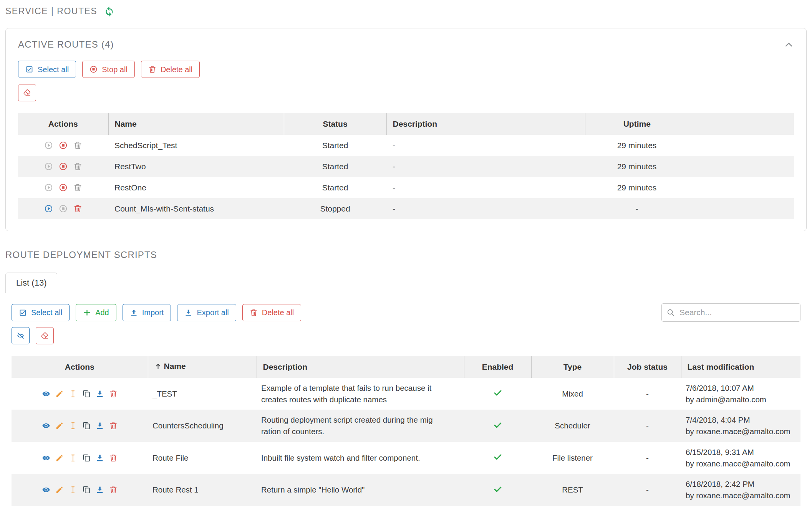 This screenshot has height=529, width=812. What do you see at coordinates (637, 167) in the screenshot?
I see `route-uptime: 29 minutes` at bounding box center [637, 167].